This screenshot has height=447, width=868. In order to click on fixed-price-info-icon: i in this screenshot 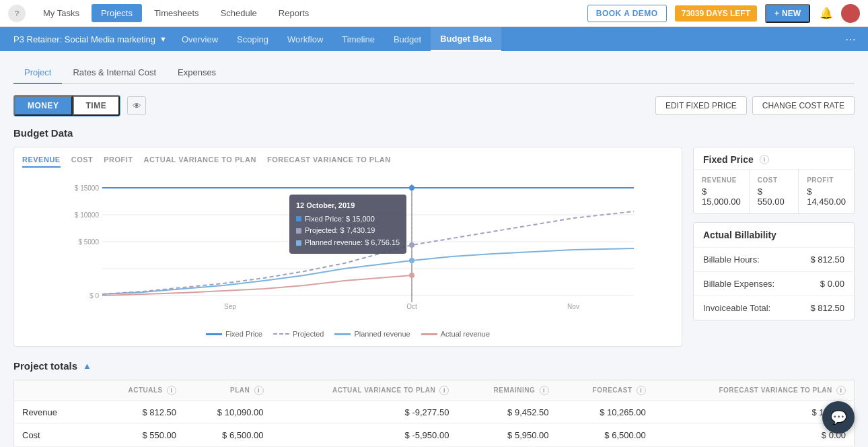, I will do `click(764, 160)`.